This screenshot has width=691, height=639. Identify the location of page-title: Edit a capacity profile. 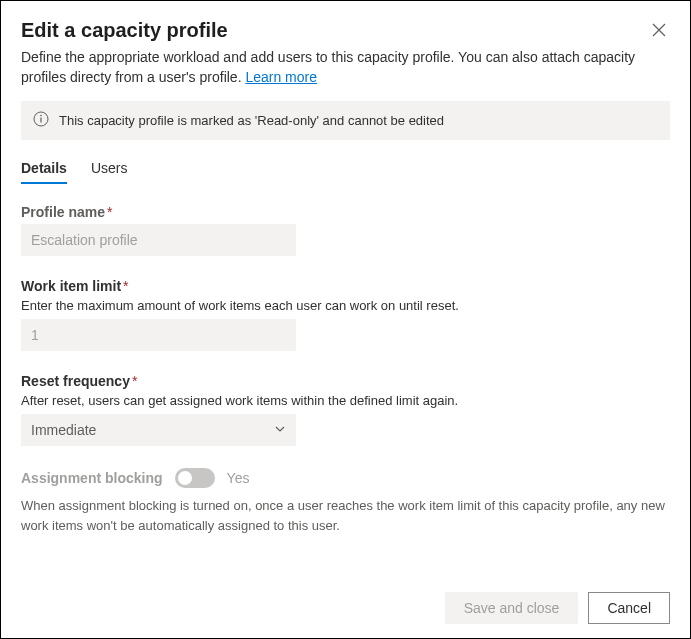
(124, 30).